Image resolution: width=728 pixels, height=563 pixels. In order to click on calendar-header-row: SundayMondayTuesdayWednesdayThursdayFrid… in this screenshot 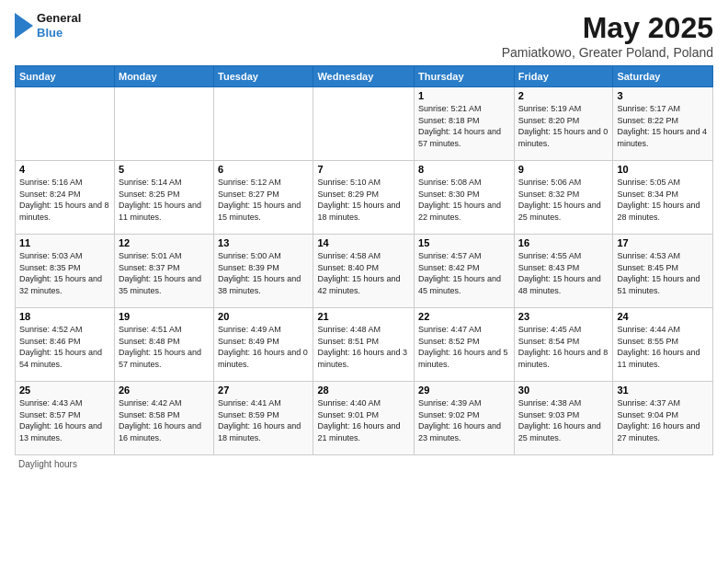, I will do `click(364, 77)`.